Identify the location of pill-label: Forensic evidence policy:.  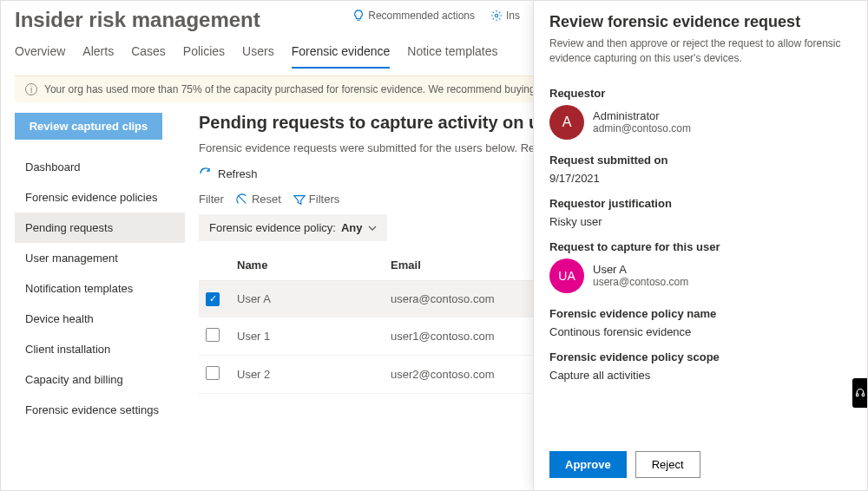
(273, 227).